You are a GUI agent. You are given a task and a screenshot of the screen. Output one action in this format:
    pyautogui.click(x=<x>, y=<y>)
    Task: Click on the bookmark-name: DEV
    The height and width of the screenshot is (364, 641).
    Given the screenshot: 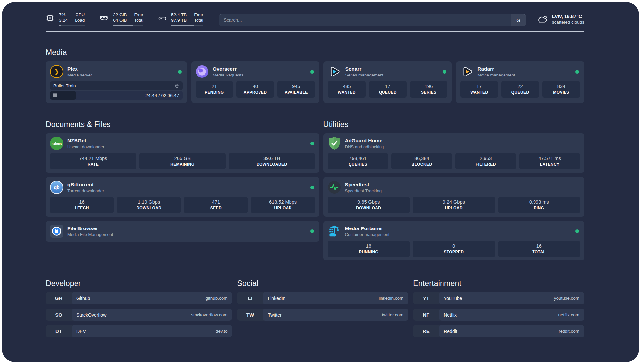 What is the action you would take?
    pyautogui.click(x=81, y=331)
    